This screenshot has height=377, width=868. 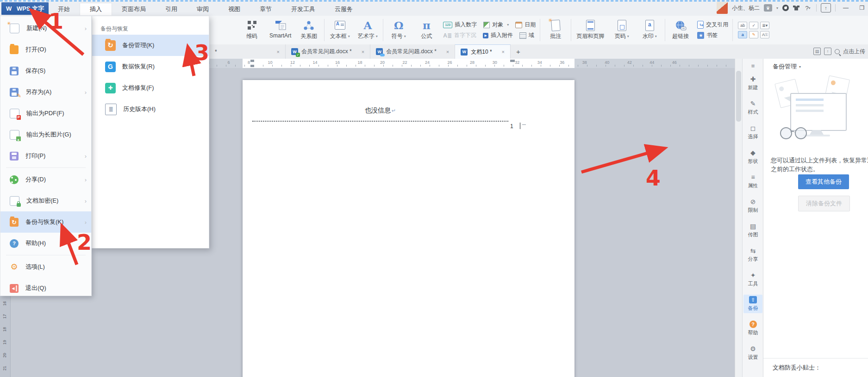 I want to click on avatar, so click(x=722, y=8).